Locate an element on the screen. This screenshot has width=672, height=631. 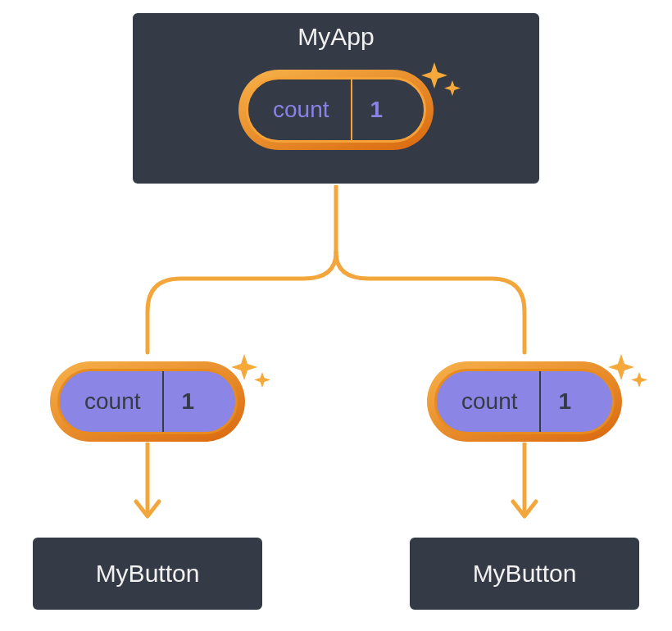
component-title: MyApp is located at coordinates (336, 37).